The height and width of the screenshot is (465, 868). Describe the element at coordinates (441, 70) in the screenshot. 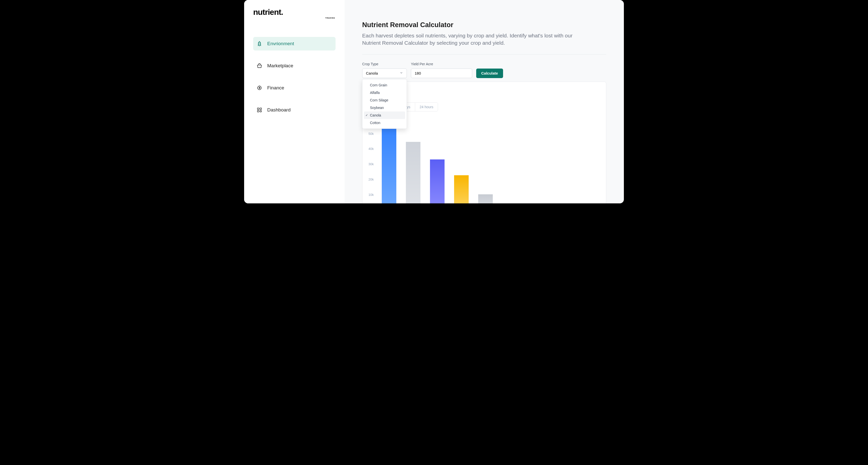

I see `yield-field: Yield Per Acre` at that location.